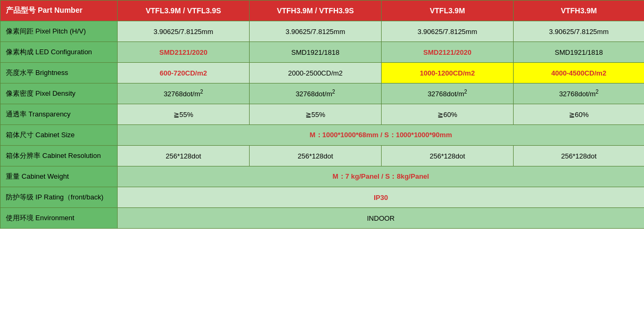  I want to click on row-label: 通透率 Transparency, so click(59, 115).